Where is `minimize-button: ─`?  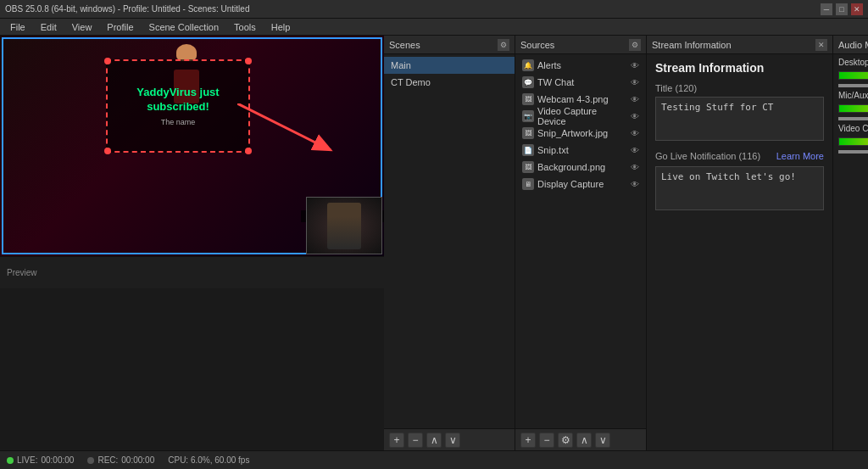 minimize-button: ─ is located at coordinates (826, 9).